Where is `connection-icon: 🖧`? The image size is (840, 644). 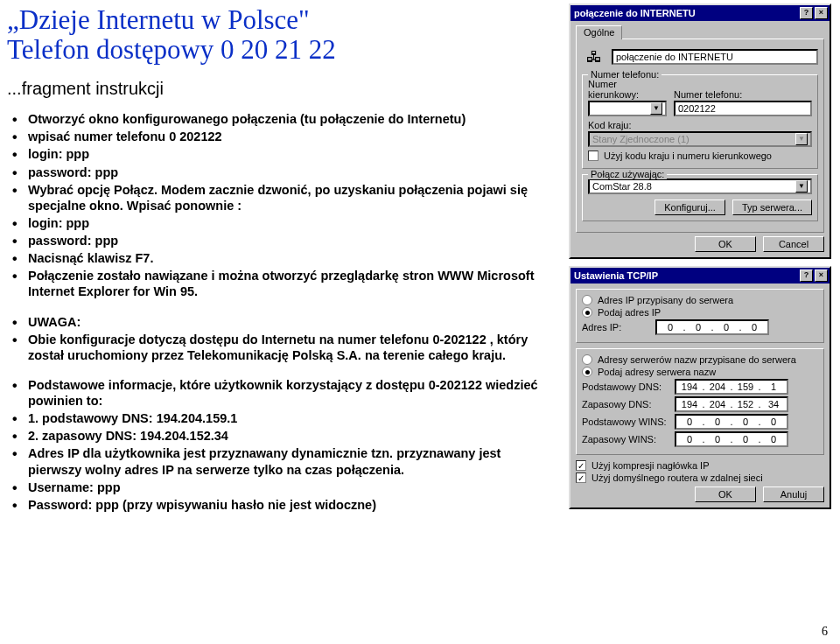
connection-icon: 🖧 is located at coordinates (594, 57).